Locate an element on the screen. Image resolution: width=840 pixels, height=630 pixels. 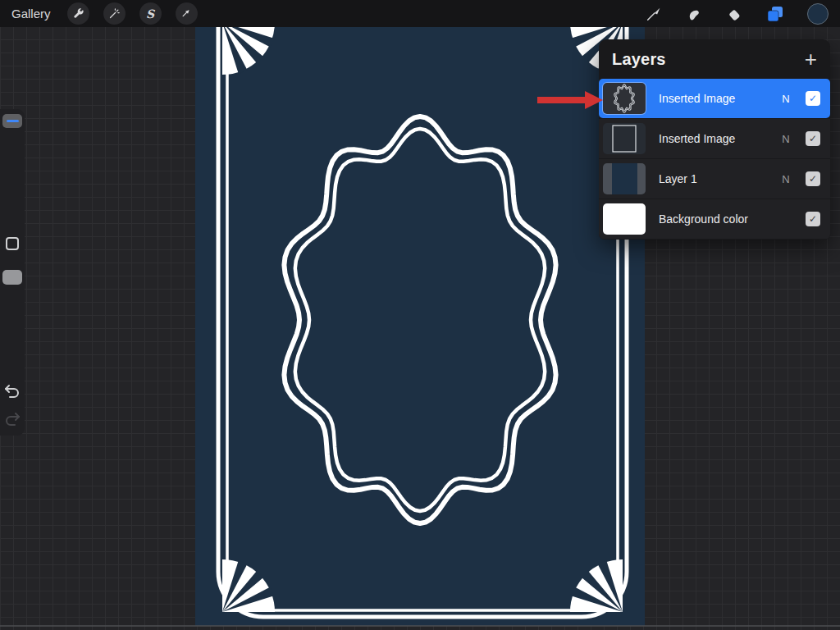
smudge-finger-icon is located at coordinates (694, 14).